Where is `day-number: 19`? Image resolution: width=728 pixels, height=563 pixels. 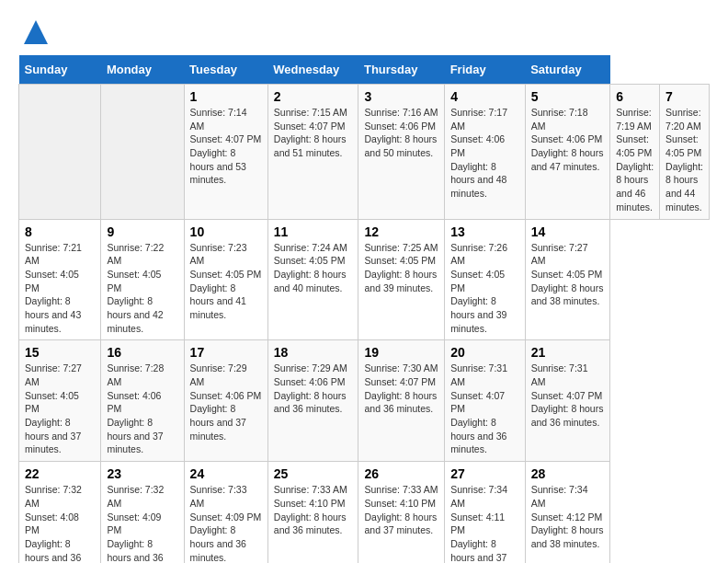 day-number: 19 is located at coordinates (401, 352).